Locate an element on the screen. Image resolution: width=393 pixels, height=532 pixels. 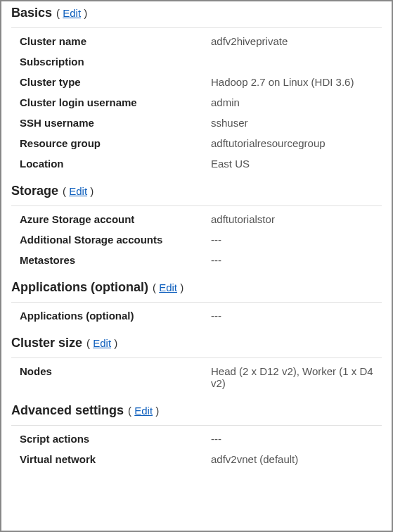
row-cluster-type: Cluster type Hadoop 2.7 on Linux (HDI 3.… is located at coordinates (197, 82).